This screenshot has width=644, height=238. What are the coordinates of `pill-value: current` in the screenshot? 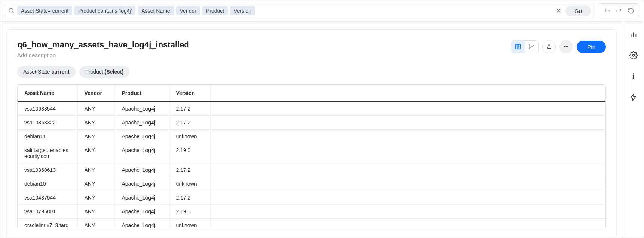 It's located at (60, 72).